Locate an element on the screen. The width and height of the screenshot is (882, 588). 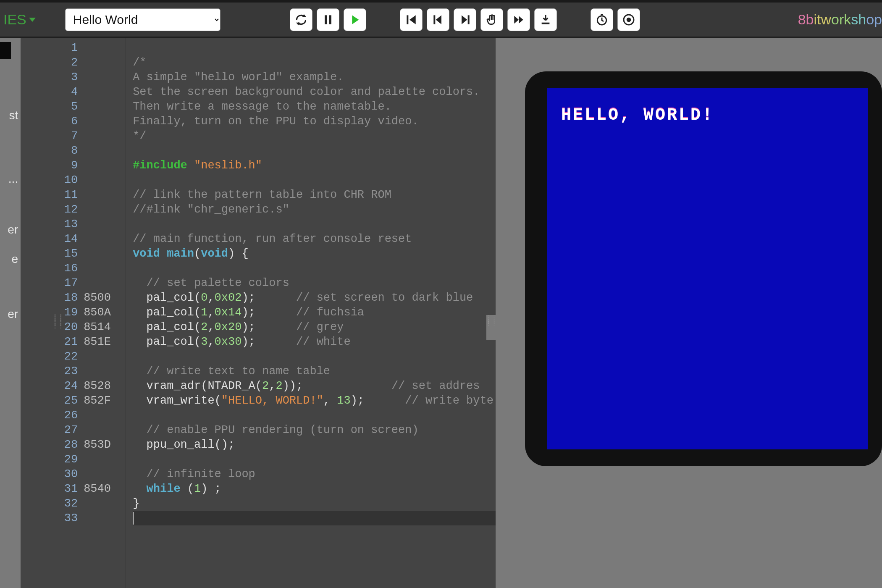
code-token: 0x30 is located at coordinates (228, 342).